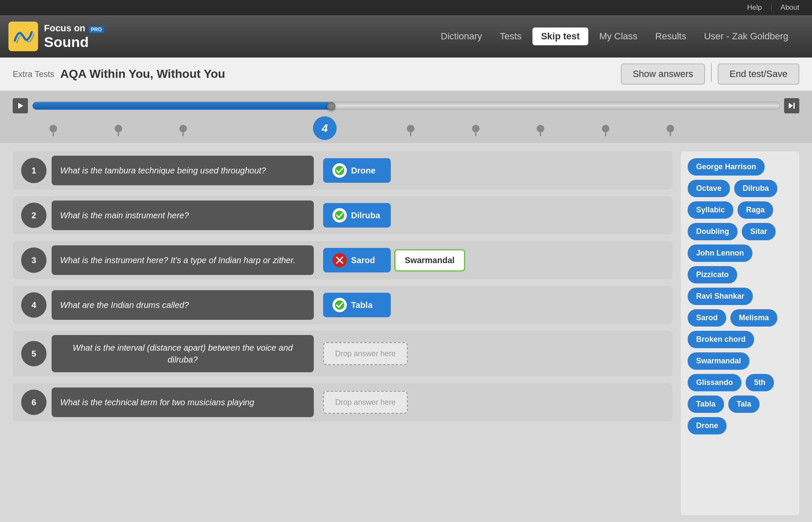  What do you see at coordinates (34, 74) in the screenshot?
I see `extra-tests-label: Extra Tests` at bounding box center [34, 74].